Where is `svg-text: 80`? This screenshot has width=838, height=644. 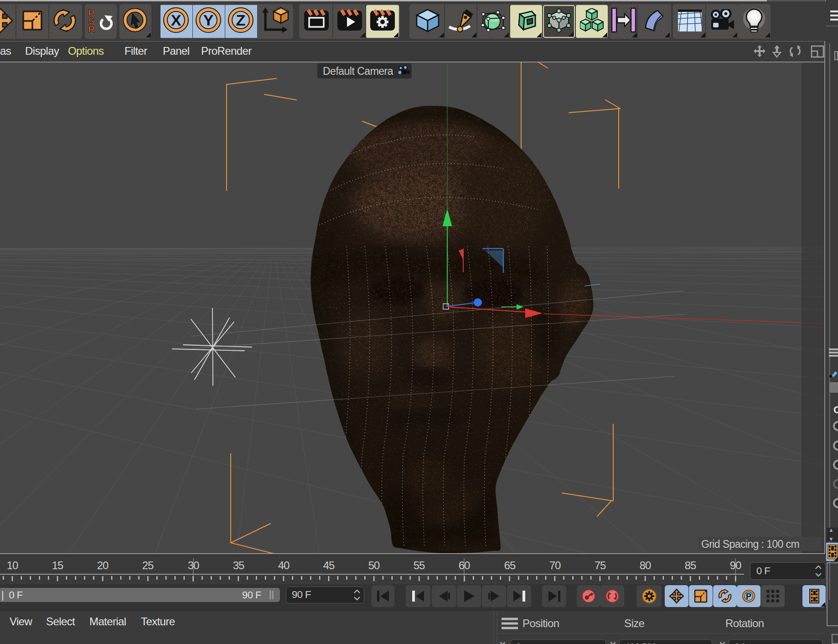 svg-text: 80 is located at coordinates (646, 566).